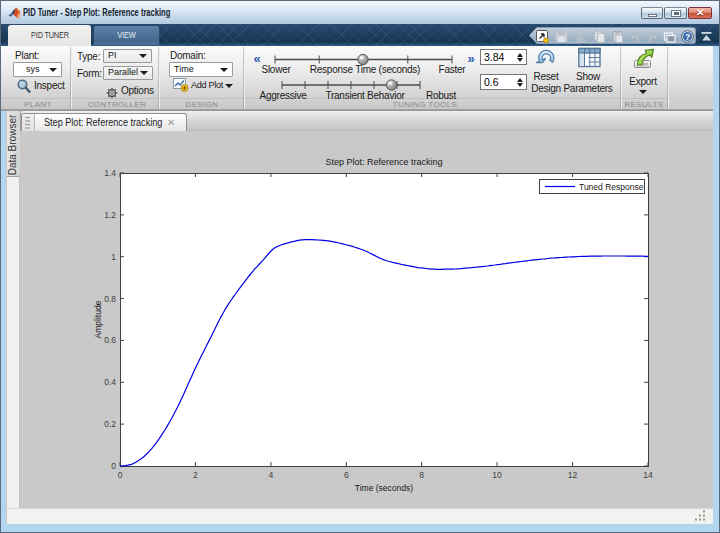 Image resolution: width=720 pixels, height=533 pixels. I want to click on svg-text: 1.4, so click(110, 173).